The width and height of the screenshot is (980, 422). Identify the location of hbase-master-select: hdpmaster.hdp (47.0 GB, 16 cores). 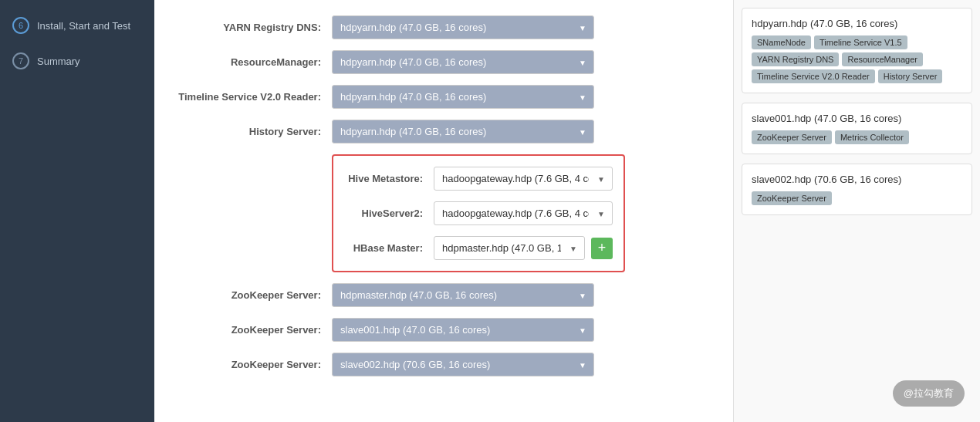
(509, 248).